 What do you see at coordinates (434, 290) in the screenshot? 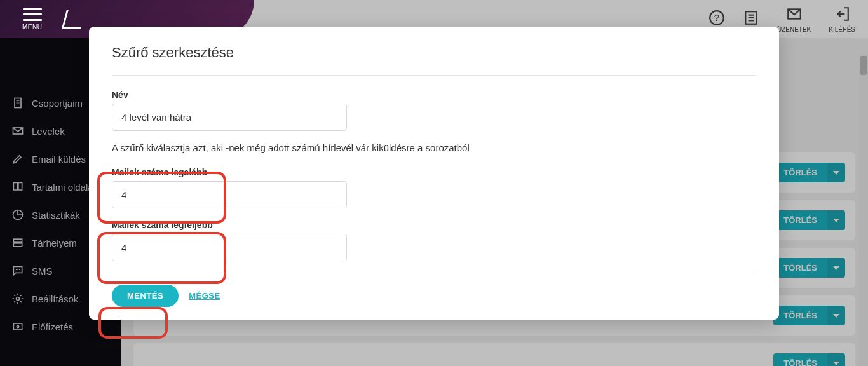
I see `modal-footer: MENTÉS MÉGSE` at bounding box center [434, 290].